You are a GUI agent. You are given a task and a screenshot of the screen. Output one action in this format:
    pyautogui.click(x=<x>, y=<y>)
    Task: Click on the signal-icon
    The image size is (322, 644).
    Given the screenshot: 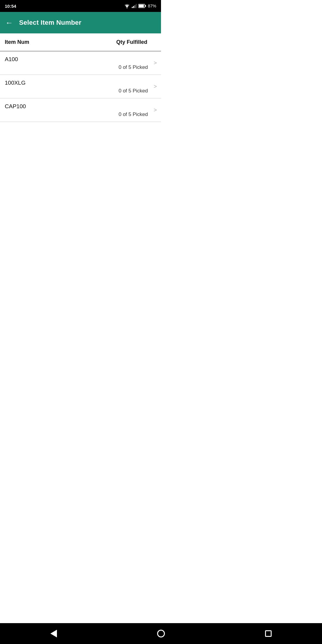 What is the action you would take?
    pyautogui.click(x=134, y=6)
    